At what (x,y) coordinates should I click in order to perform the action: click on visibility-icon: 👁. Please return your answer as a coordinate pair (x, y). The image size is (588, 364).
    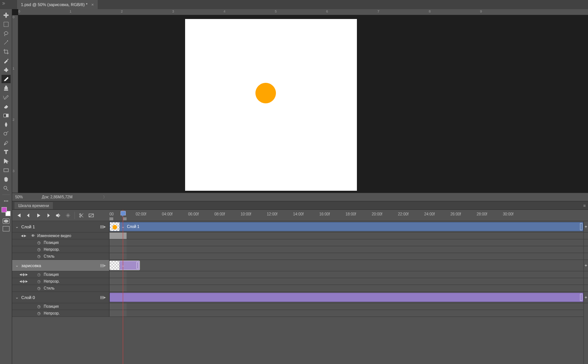
    Looking at the image, I should click on (33, 236).